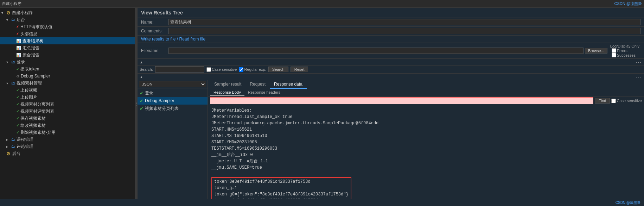 The image size is (644, 206). Describe the element at coordinates (9, 83) in the screenshot. I see `arrow-down-icon: ▾` at that location.